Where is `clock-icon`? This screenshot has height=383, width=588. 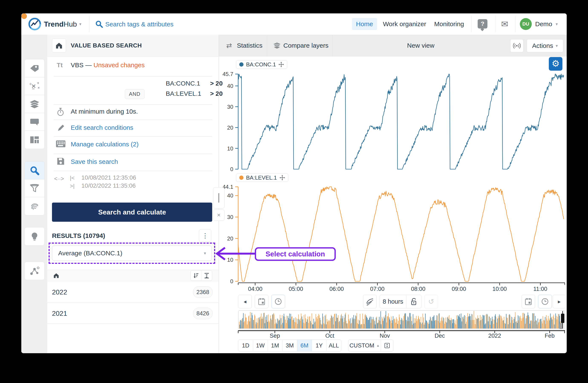
clock-icon is located at coordinates (545, 302).